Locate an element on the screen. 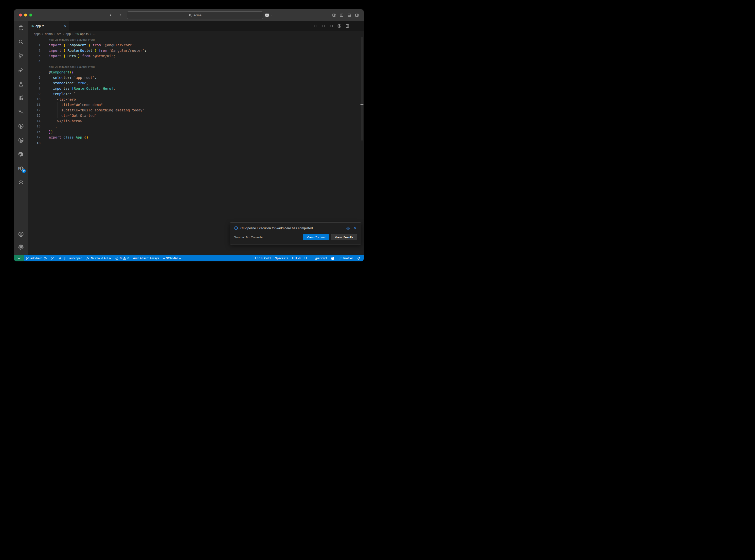  toggle-primary-sidebar-icon is located at coordinates (342, 15).